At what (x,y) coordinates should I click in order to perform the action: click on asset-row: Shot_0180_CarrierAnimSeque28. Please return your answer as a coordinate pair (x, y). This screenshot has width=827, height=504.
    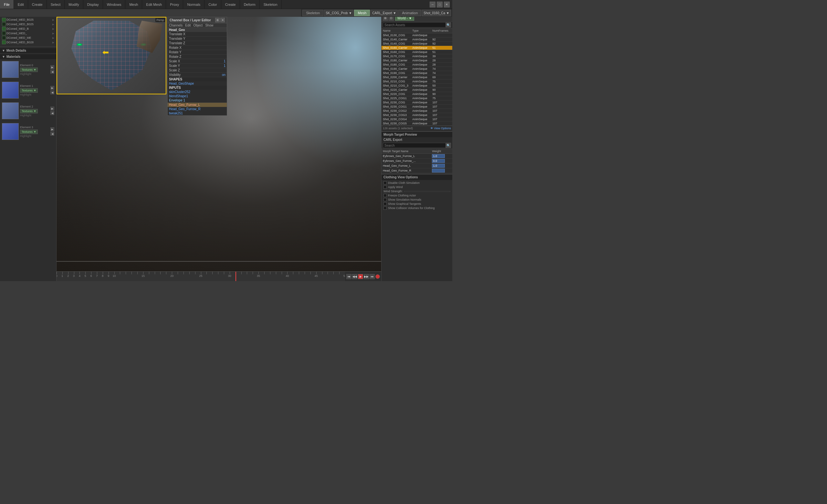
    Looking at the image, I should click on (417, 60).